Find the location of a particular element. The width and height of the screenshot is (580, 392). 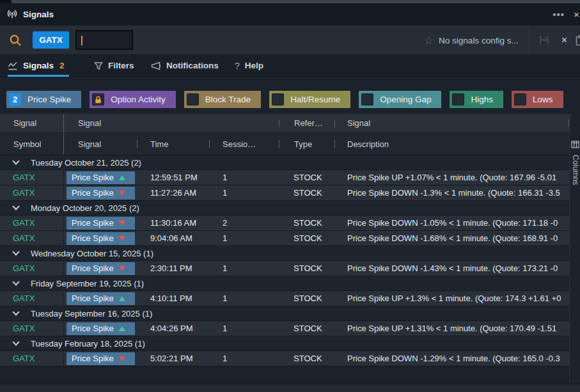

tab-filters: Filters is located at coordinates (114, 65).